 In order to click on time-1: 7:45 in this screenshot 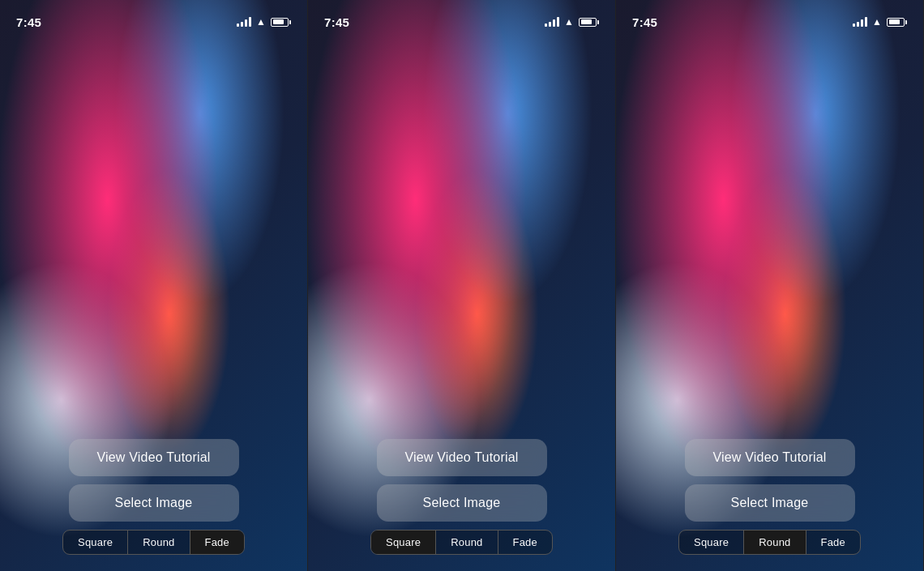, I will do `click(29, 23)`.